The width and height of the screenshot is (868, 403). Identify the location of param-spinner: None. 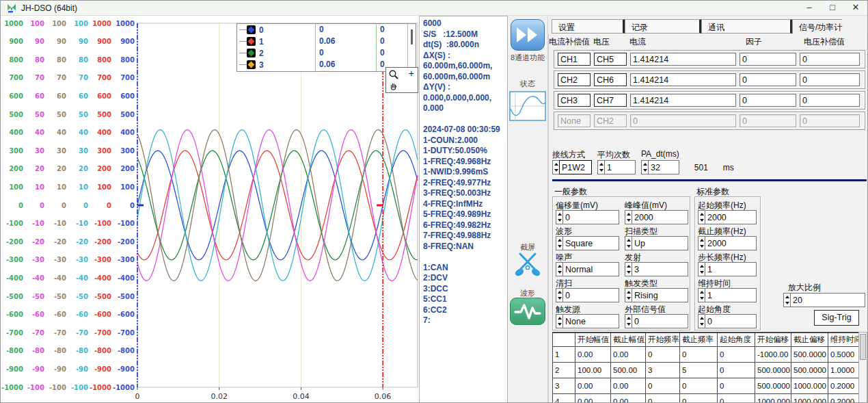
(588, 322).